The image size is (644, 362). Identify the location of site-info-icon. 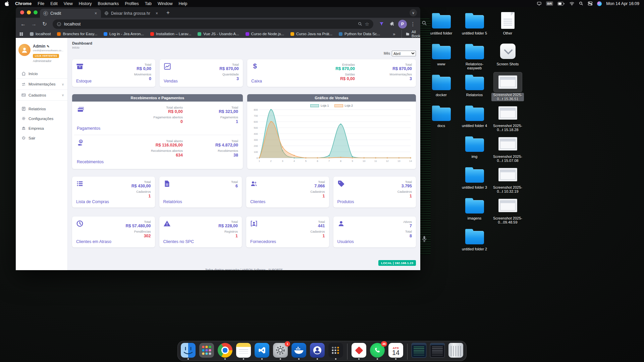
(59, 24).